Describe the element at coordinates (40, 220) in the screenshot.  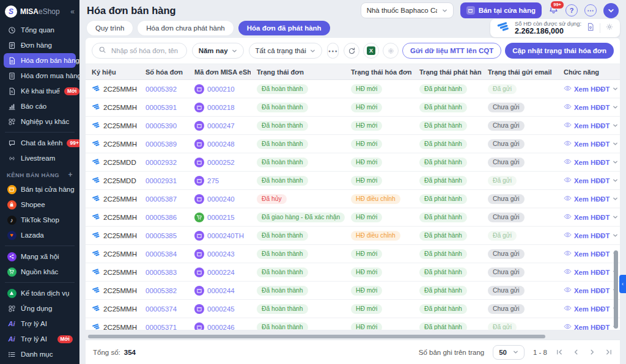
I see `sidebar-item-tiktok-shop: ♪TikTok Shop` at that location.